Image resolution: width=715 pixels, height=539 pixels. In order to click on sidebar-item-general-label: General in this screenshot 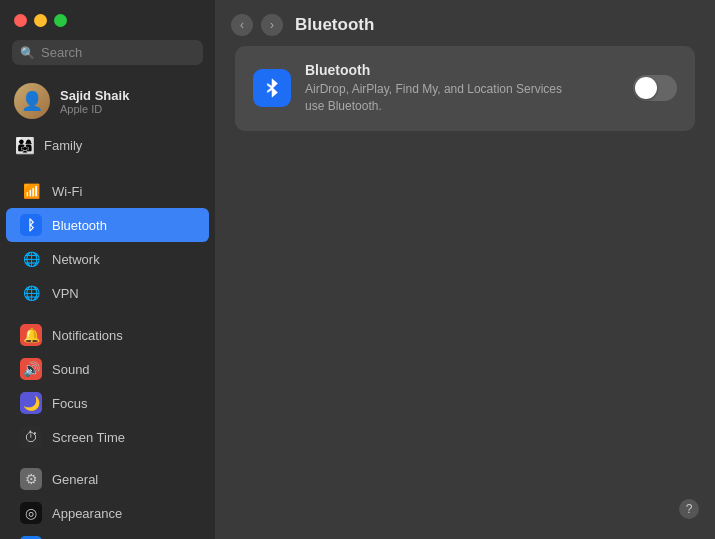, I will do `click(75, 480)`.